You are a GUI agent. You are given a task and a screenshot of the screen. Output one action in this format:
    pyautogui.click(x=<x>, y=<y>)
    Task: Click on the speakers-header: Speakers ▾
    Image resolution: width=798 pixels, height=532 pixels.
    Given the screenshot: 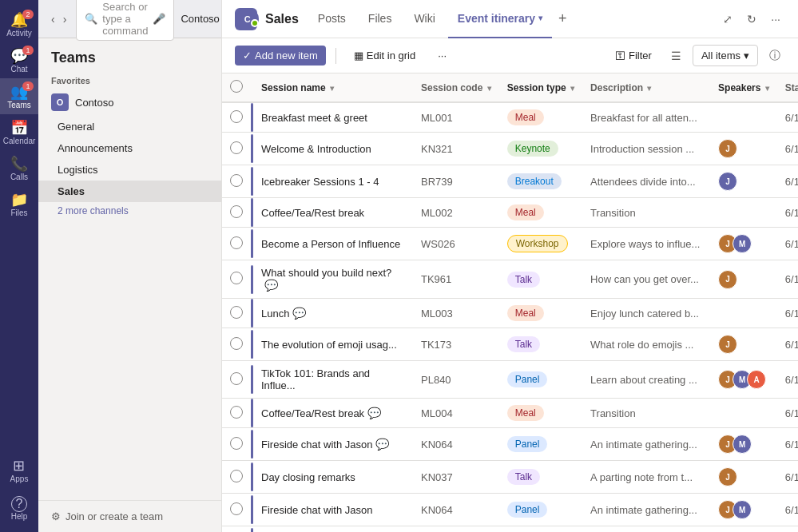 What is the action you would take?
    pyautogui.click(x=744, y=88)
    